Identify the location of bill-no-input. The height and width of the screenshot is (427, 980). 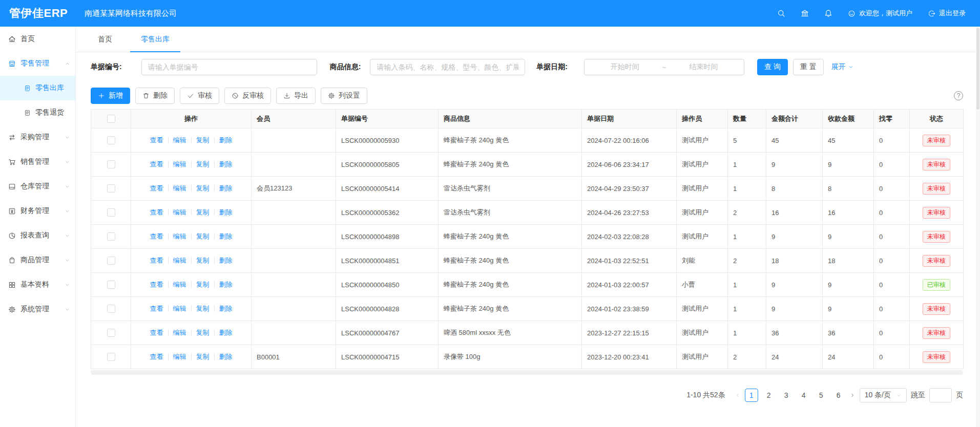
(230, 67).